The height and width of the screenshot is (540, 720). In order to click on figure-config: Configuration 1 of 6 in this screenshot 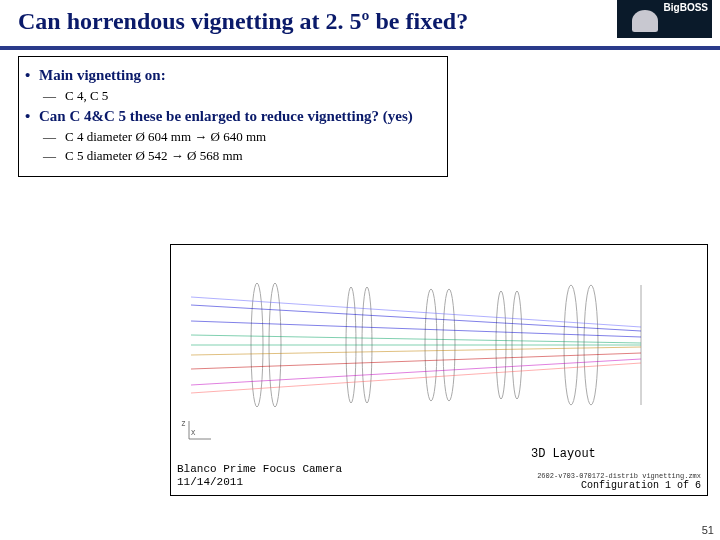, I will do `click(641, 486)`.